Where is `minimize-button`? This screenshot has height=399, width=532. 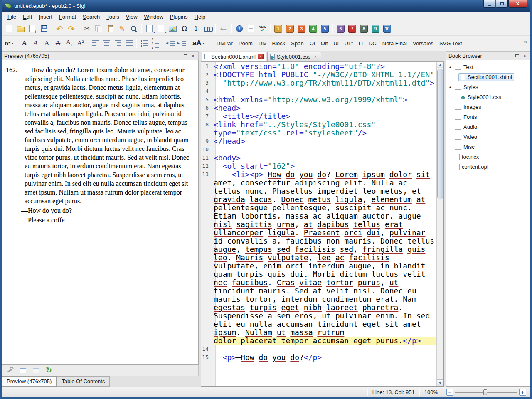 minimize-button is located at coordinates (490, 4).